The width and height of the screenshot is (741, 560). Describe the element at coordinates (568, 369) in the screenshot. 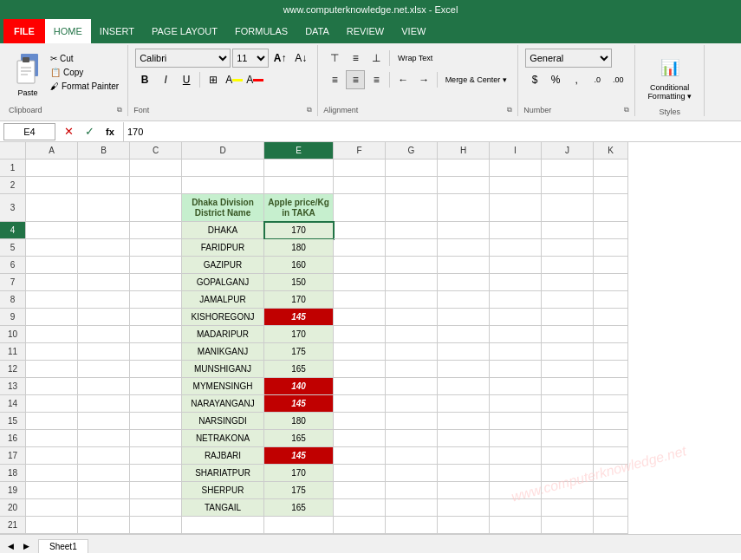

I see `cell-12-J` at that location.